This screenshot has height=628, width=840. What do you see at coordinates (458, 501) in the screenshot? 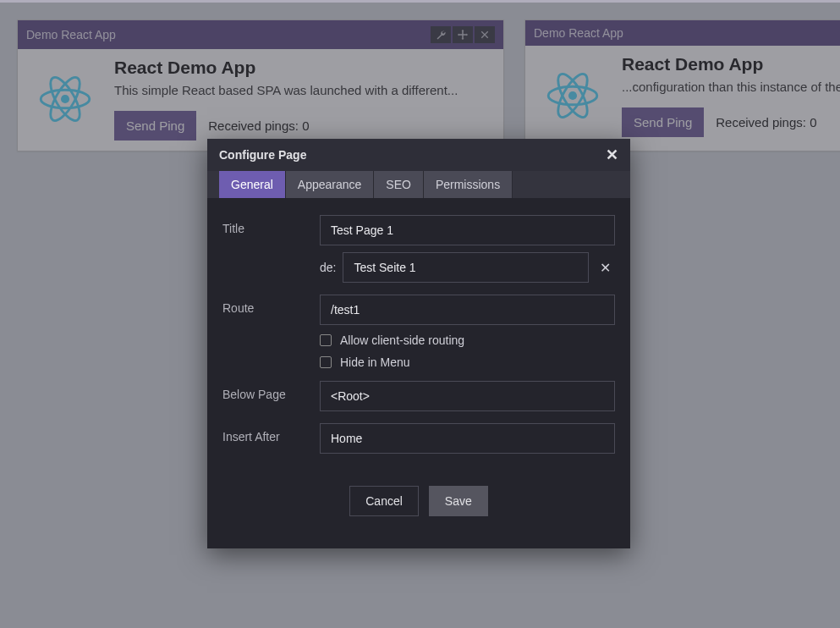
I see `save-button: Save` at bounding box center [458, 501].